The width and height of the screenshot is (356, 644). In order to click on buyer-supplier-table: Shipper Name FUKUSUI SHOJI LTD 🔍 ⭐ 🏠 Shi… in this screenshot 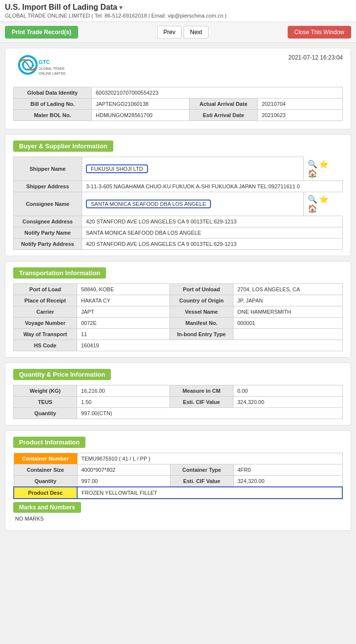, I will do `click(178, 203)`.